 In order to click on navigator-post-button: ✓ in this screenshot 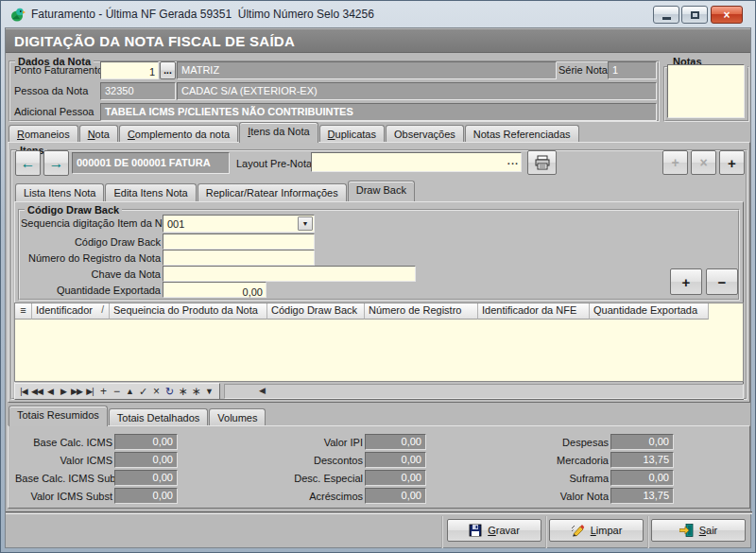, I will do `click(143, 391)`.